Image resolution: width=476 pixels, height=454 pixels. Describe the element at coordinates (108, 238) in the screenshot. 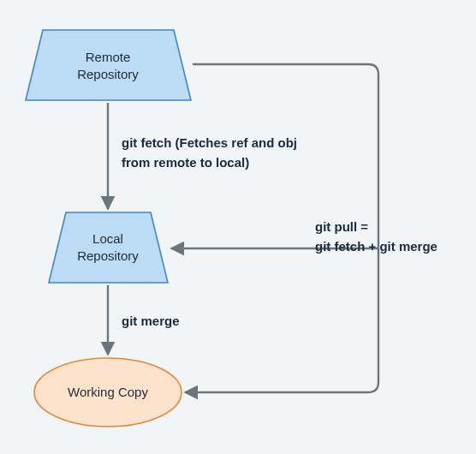

I see `local-label-1: Local` at that location.